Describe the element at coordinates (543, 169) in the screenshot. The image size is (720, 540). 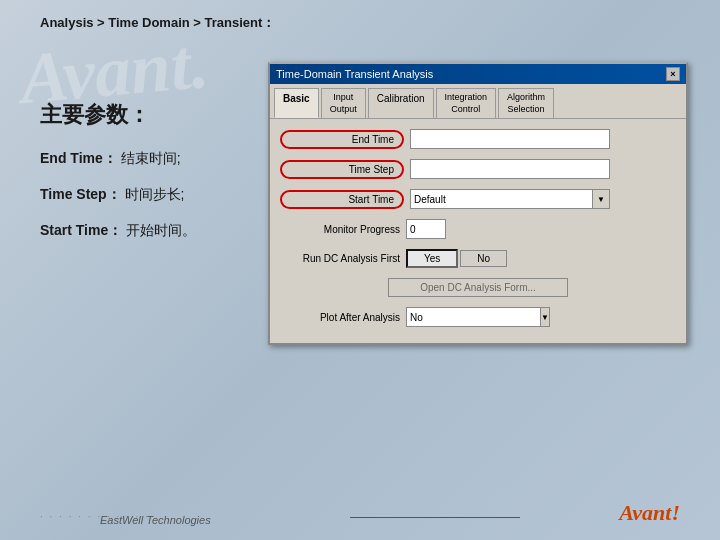
I see `time-step-input-col` at that location.